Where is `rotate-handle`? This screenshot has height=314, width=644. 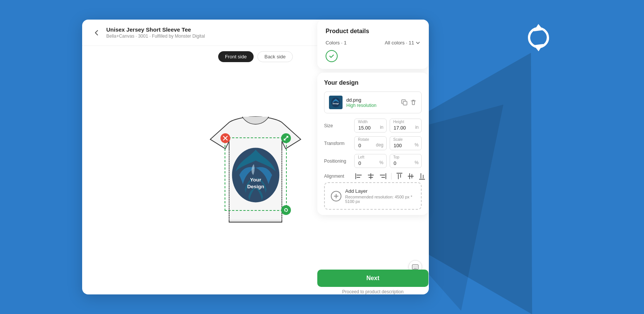
rotate-handle is located at coordinates (286, 210).